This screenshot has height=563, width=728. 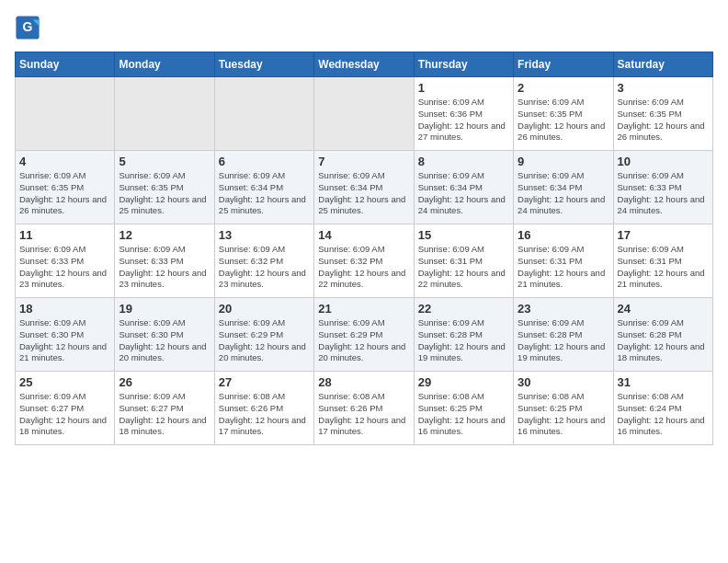 I want to click on calendar-cell: 26Sunrise: 6:09 AMSunset: 6:27 PMDayligh…, so click(x=165, y=408).